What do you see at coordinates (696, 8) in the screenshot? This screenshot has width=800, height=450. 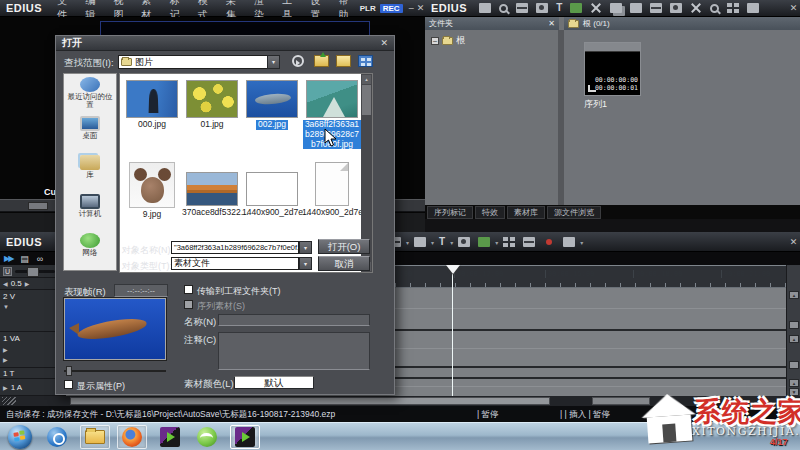 I see `delete-icon` at bounding box center [696, 8].